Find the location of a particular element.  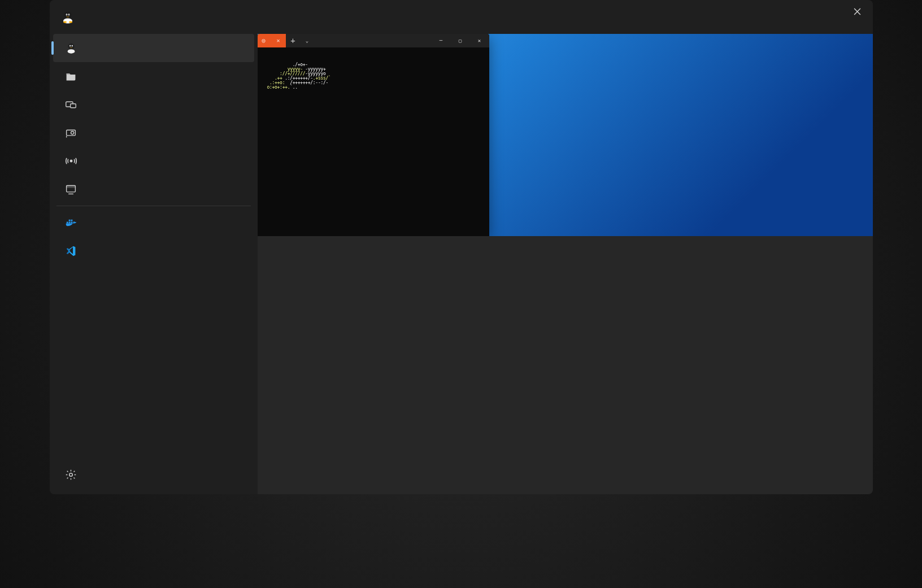

close-icon is located at coordinates (858, 11).